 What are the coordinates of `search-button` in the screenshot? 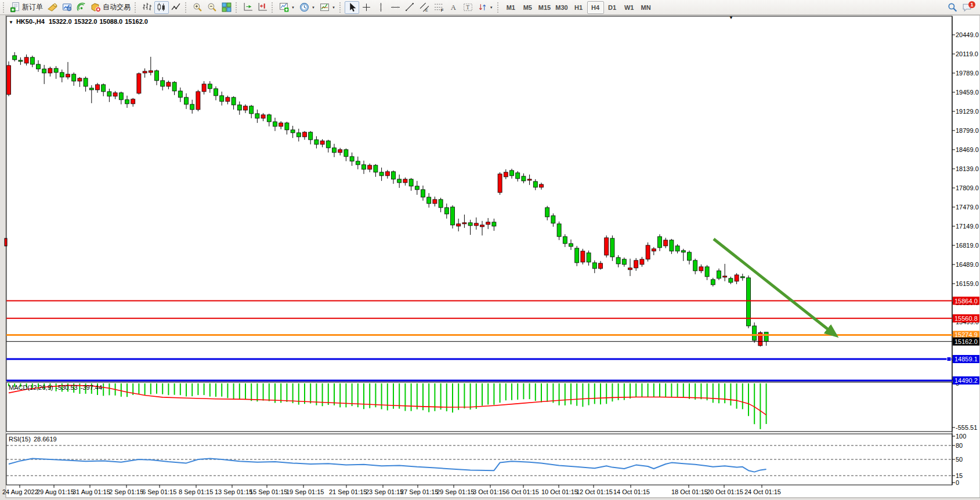 It's located at (953, 8).